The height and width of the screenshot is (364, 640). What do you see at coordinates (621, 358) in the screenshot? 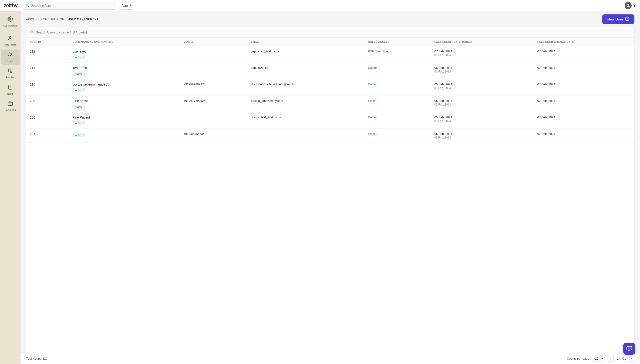
I see `page-nav: ‹ 1 /21 ›` at bounding box center [621, 358].